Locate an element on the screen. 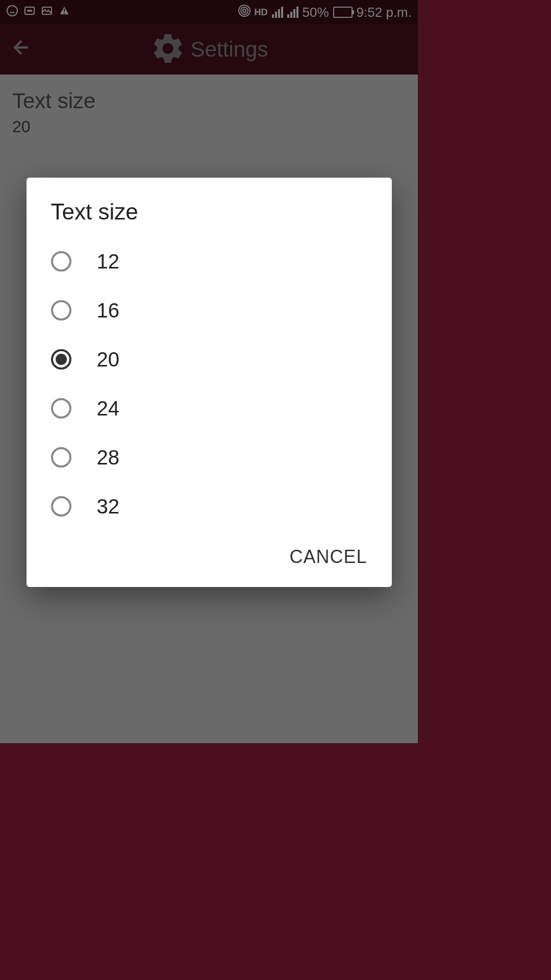  radio-label: 28 is located at coordinates (108, 457).